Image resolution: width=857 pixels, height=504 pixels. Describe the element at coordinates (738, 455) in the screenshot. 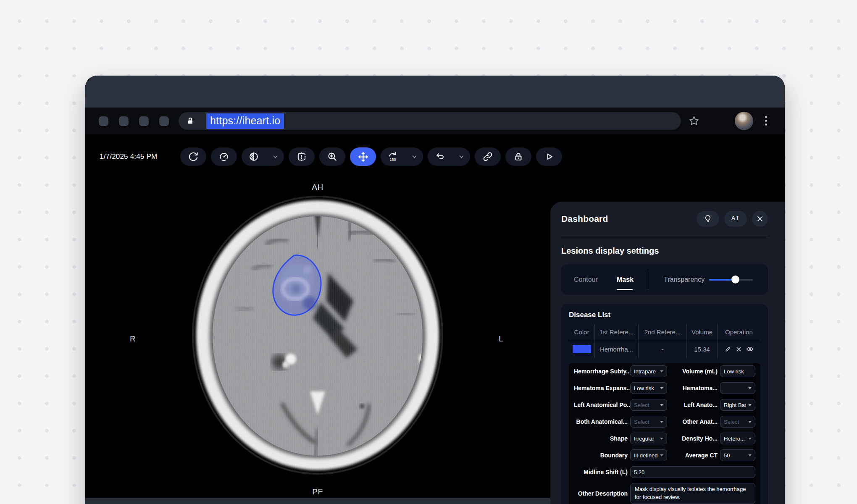

I see `average-ct-select: 50` at that location.